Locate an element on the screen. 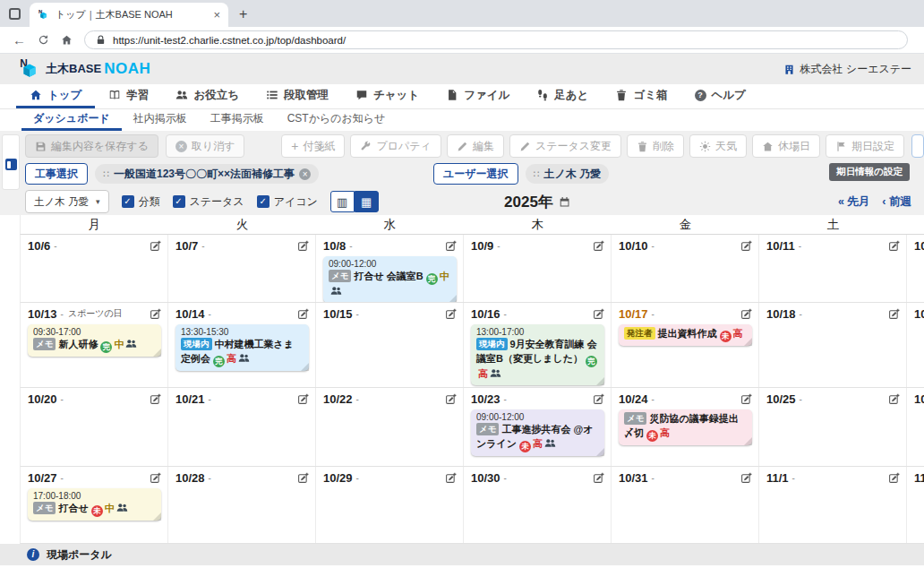  toolbar-properties-button: プロパティ is located at coordinates (396, 146).